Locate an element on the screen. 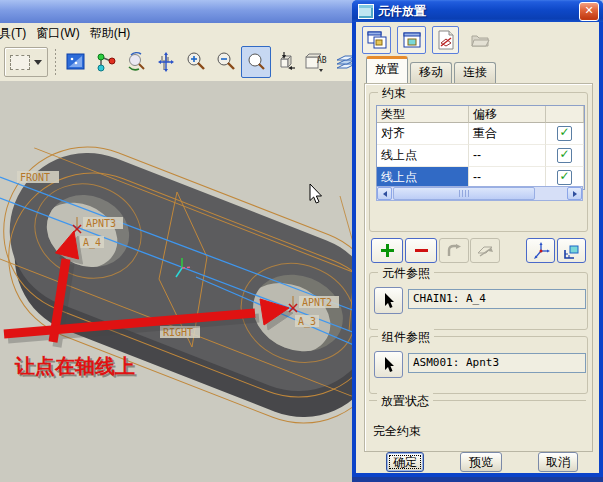 Image resolution: width=603 pixels, height=482 pixels. placement-status-text: 完全约束 is located at coordinates (397, 432).